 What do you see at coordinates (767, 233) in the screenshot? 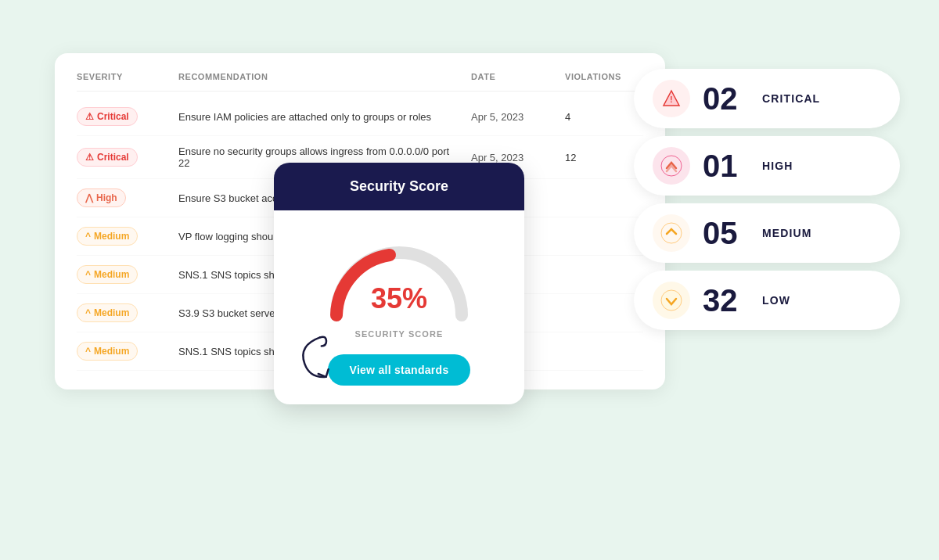
I see `medium-score-card: 05 MEDIUM` at bounding box center [767, 233].